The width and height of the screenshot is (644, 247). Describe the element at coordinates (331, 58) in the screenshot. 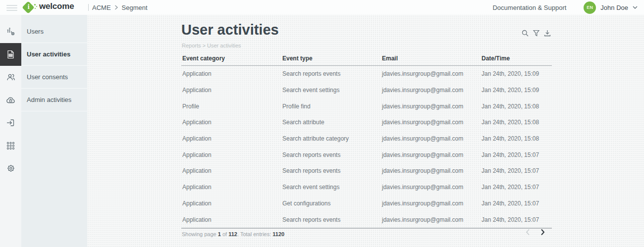

I see `column-header: Event type` at that location.